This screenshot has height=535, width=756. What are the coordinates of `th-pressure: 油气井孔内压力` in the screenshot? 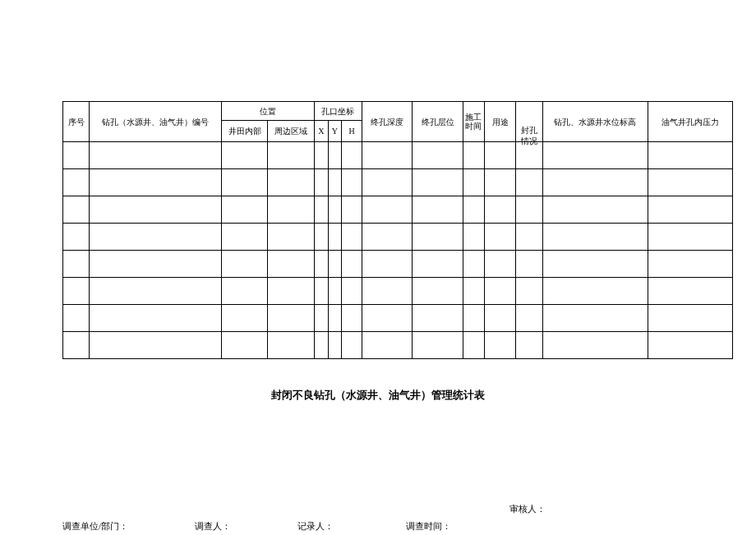 It's located at (690, 122).